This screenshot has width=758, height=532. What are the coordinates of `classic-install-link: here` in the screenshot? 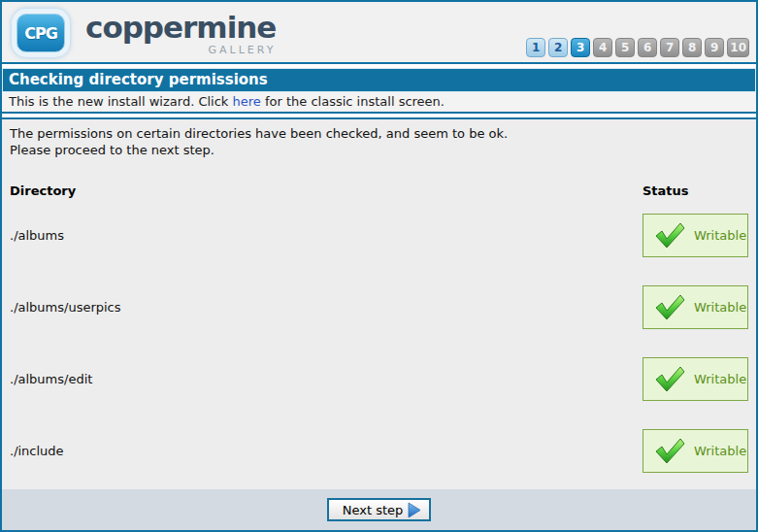 It's located at (247, 101).